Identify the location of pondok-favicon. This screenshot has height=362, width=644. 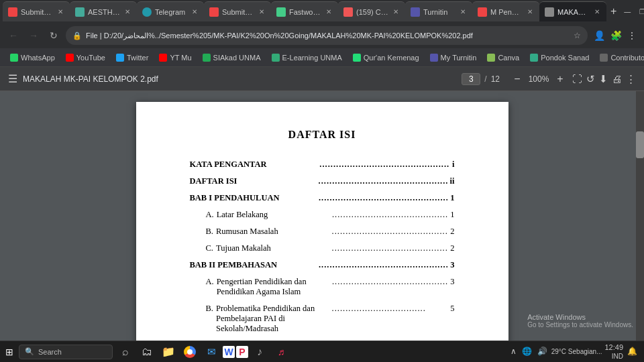
(534, 58).